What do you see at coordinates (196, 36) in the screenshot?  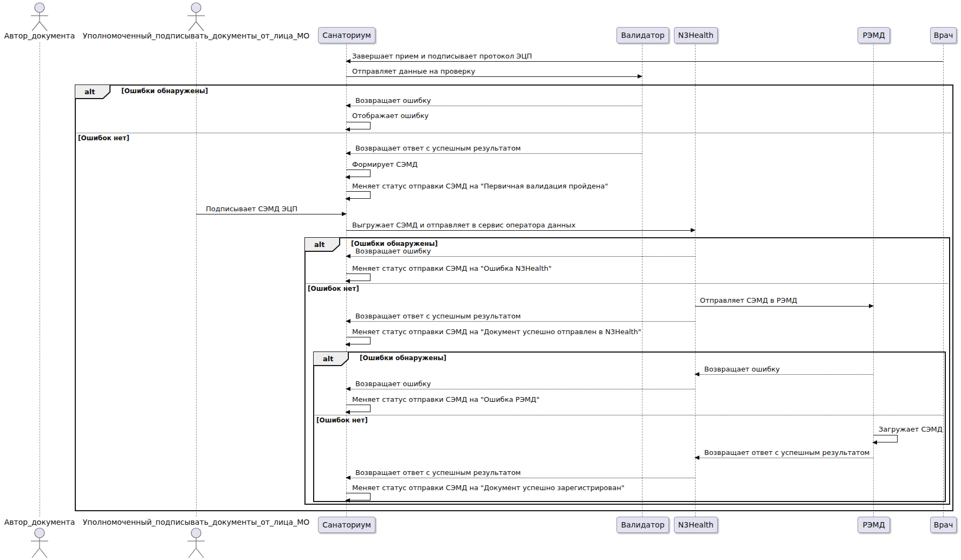 I see `actor-label-signer-top: Уполномоченный_подписывать_документы_от_…` at bounding box center [196, 36].